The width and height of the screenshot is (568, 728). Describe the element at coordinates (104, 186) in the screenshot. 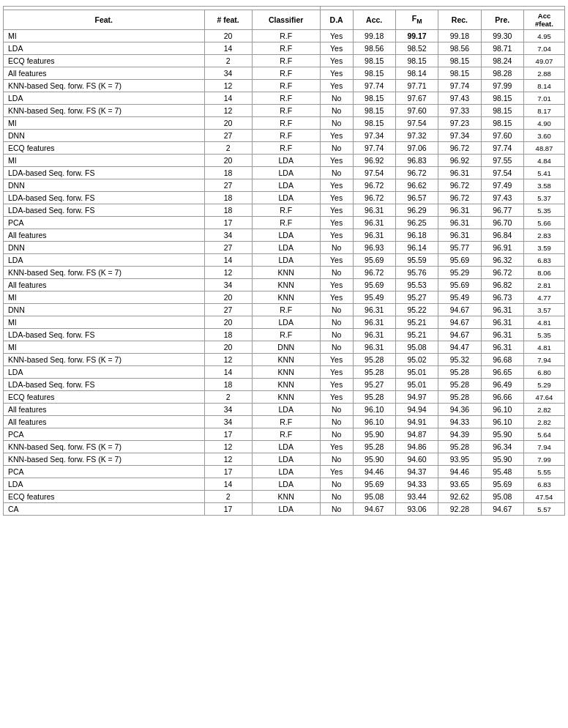

I see `table-cell: DNN` at that location.